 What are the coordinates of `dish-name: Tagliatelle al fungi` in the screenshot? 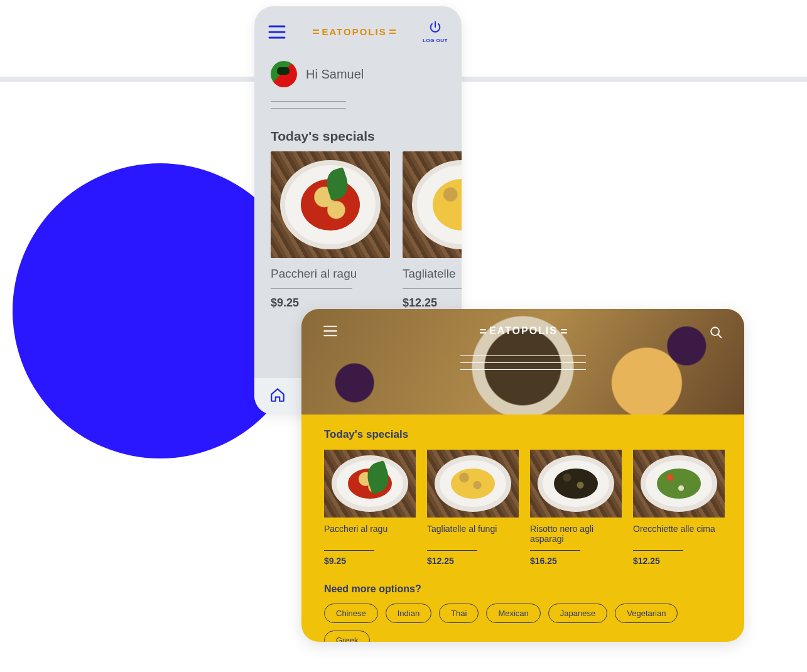 It's located at (473, 534).